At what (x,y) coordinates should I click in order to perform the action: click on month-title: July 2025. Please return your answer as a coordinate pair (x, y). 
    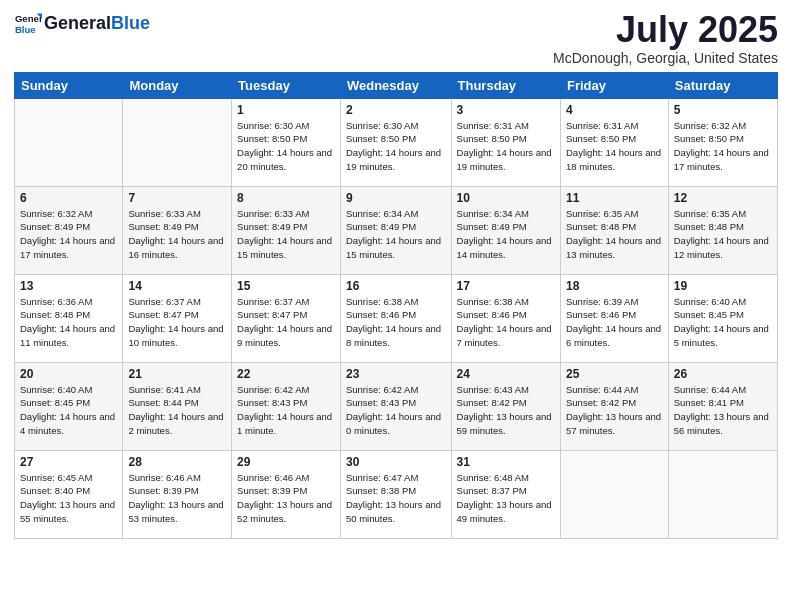
    Looking at the image, I should click on (666, 30).